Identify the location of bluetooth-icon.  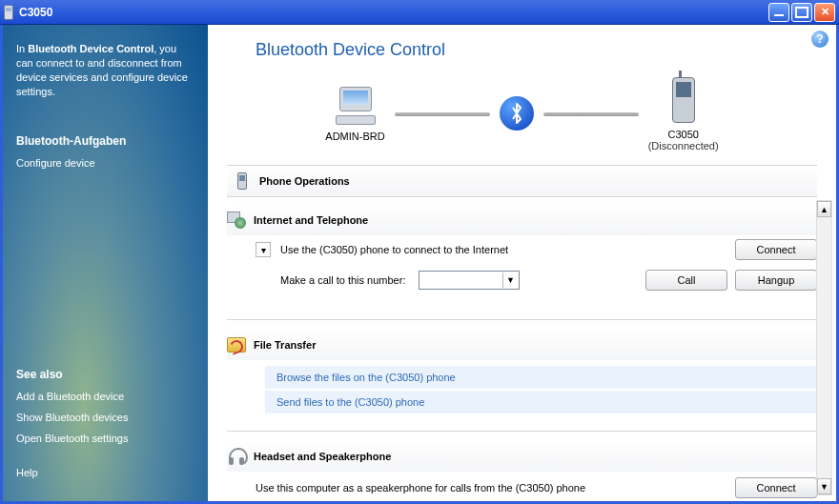
(517, 113).